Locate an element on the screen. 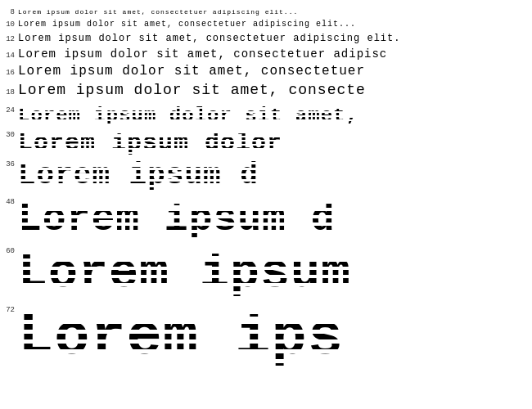  line-text-14: Lorem ipsum dolor sit amet, consectetuer… is located at coordinates (203, 54).